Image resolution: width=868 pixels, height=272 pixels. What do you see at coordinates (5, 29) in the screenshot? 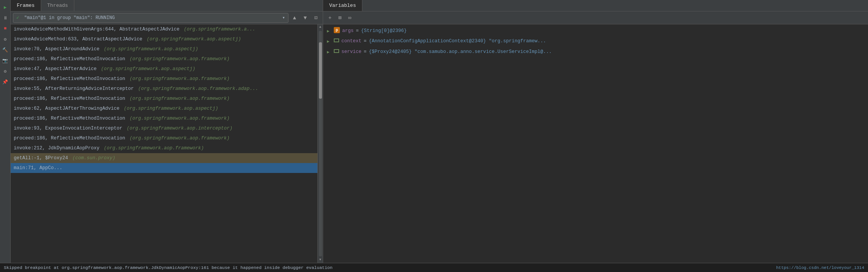
I see `sidebar-stop-icon: ■` at bounding box center [5, 29].